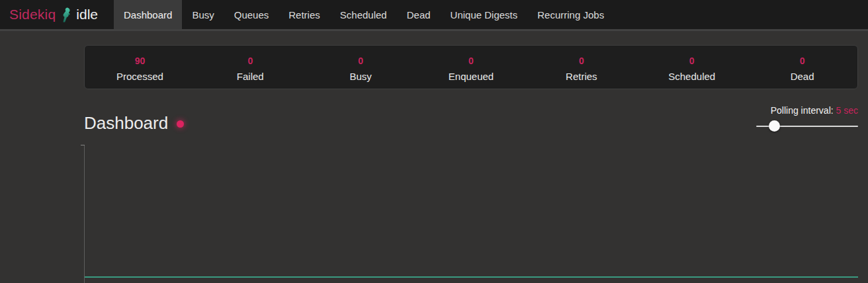 This screenshot has height=283, width=868. What do you see at coordinates (803, 110) in the screenshot?
I see `polling-interval-text: Polling interval:` at bounding box center [803, 110].